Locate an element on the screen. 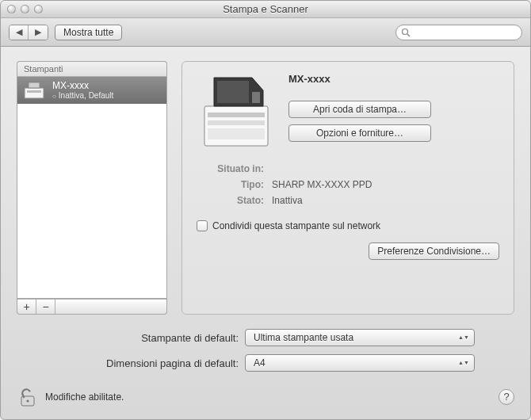  detail-right: MX-xxxx Apri coda di stampa… Opzioni e f… is located at coordinates (394, 113).